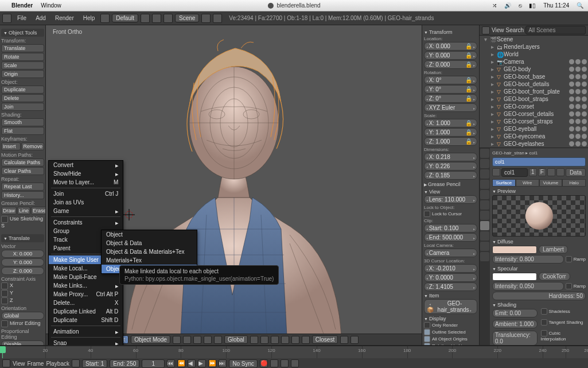  Describe the element at coordinates (515, 277) in the screenshot. I see `specular-color` at that location.